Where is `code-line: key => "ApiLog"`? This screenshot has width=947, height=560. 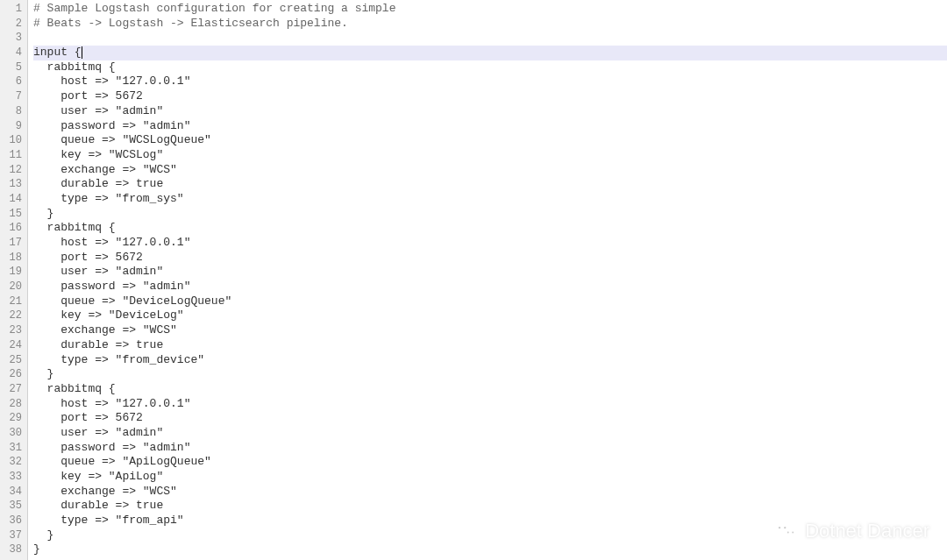
code-line: key => "ApiLog" is located at coordinates (490, 477).